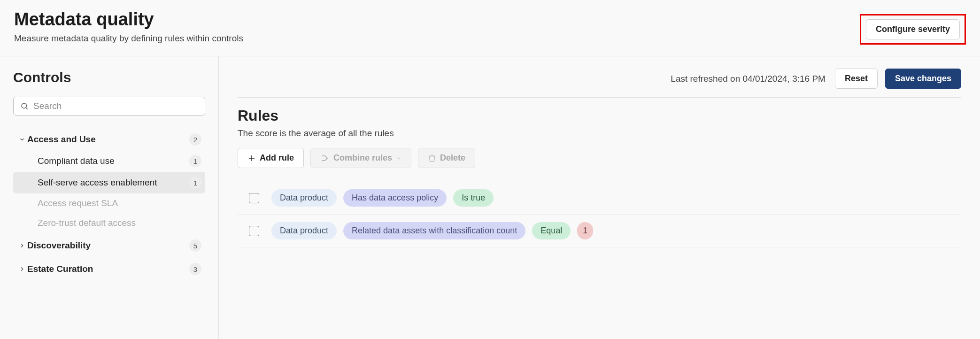 This screenshot has height=339, width=980. What do you see at coordinates (24, 106) in the screenshot?
I see `search-icon` at bounding box center [24, 106].